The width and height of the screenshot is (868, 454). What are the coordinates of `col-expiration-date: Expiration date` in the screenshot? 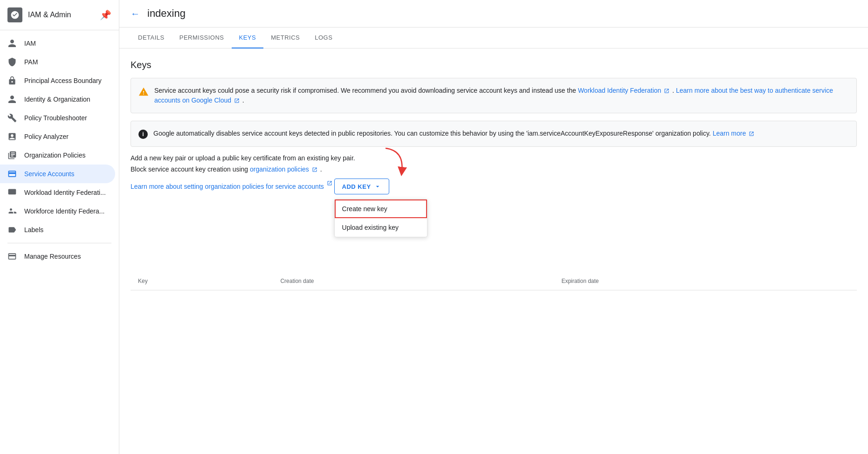 It's located at (705, 282).